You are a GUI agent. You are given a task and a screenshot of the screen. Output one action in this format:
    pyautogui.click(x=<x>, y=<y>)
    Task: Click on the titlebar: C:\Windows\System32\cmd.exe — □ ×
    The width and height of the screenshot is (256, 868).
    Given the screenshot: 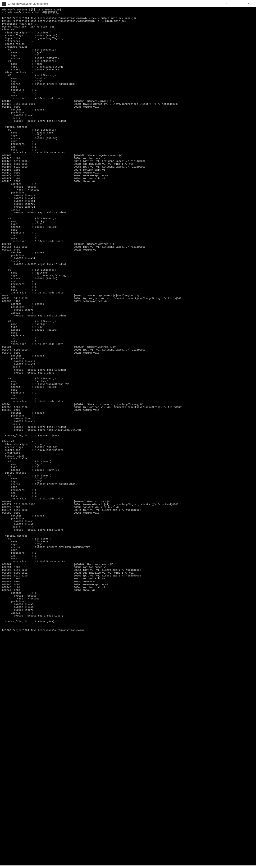 What is the action you would take?
    pyautogui.click(x=128, y=4)
    